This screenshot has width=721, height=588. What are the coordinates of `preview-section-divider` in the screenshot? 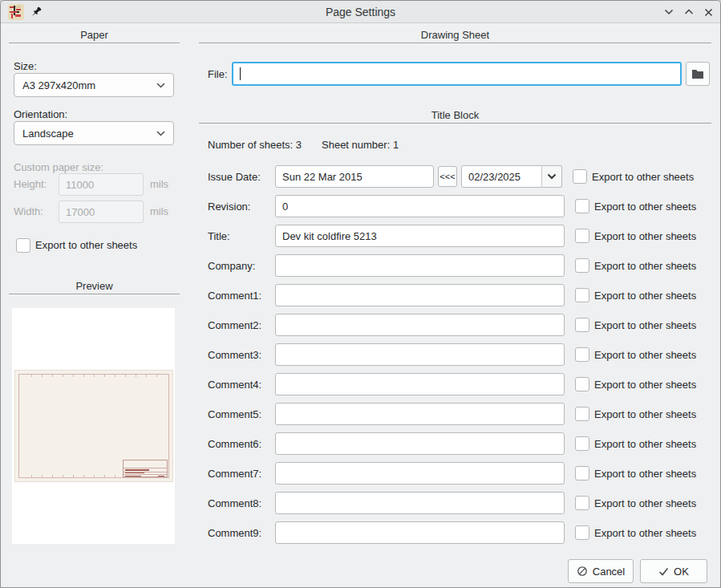 It's located at (95, 294).